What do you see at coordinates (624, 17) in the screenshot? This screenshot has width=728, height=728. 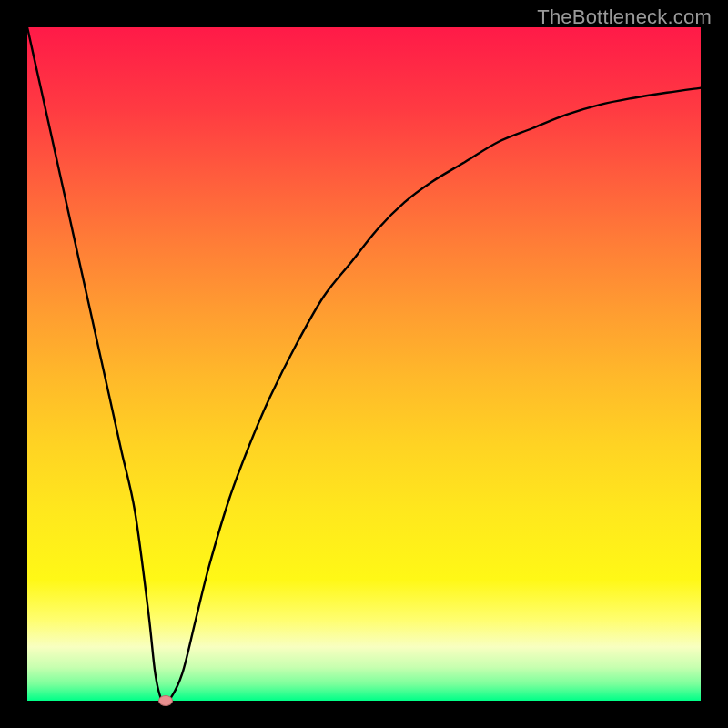 I see `watermark-text: TheBottleneck.com` at bounding box center [624, 17].